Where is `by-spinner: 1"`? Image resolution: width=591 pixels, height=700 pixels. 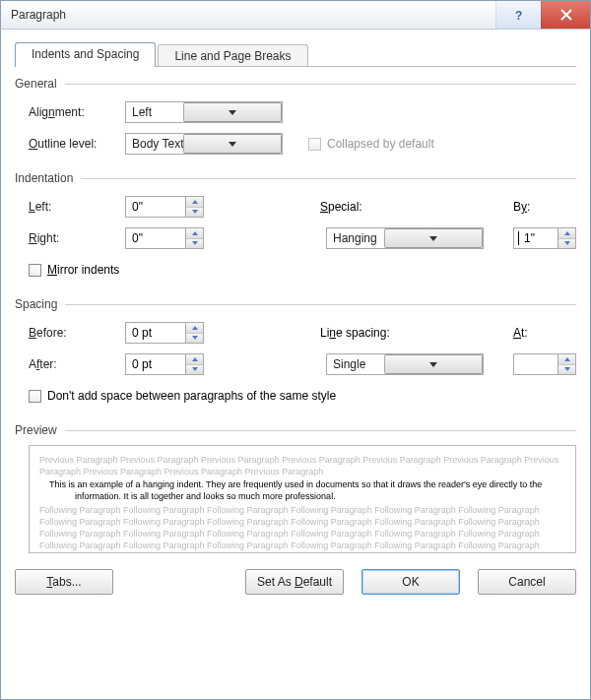
by-spinner: 1" is located at coordinates (545, 238).